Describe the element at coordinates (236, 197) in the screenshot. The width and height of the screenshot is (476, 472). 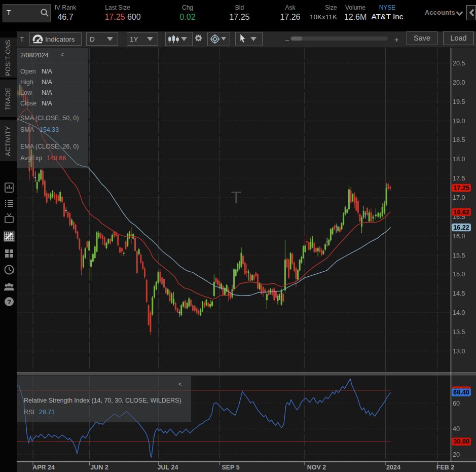
I see `svg-text: T` at that location.